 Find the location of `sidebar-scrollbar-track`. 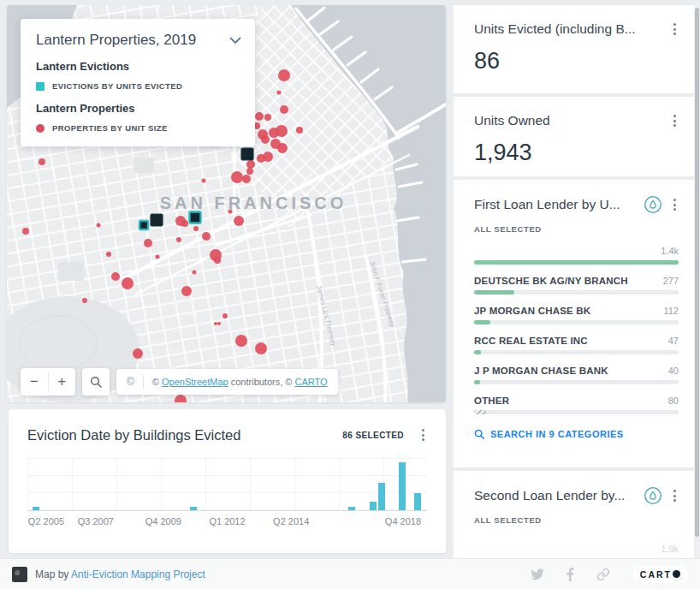

sidebar-scrollbar-track is located at coordinates (697, 282).